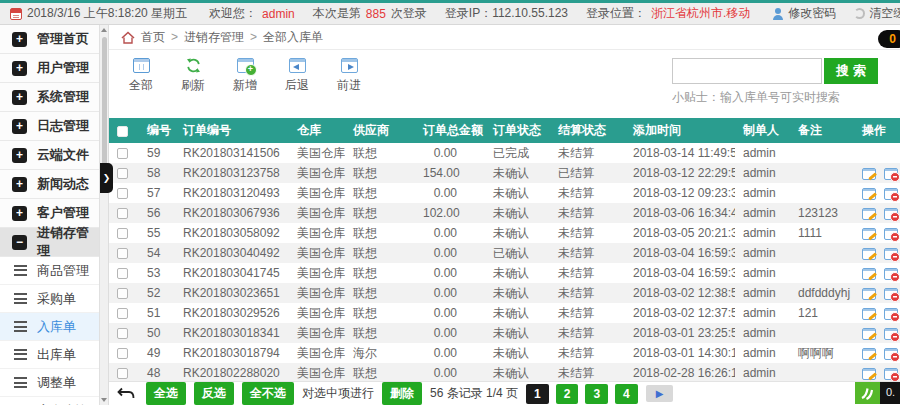 The height and width of the screenshot is (405, 900). What do you see at coordinates (877, 293) in the screenshot?
I see `cell-actions` at bounding box center [877, 293].